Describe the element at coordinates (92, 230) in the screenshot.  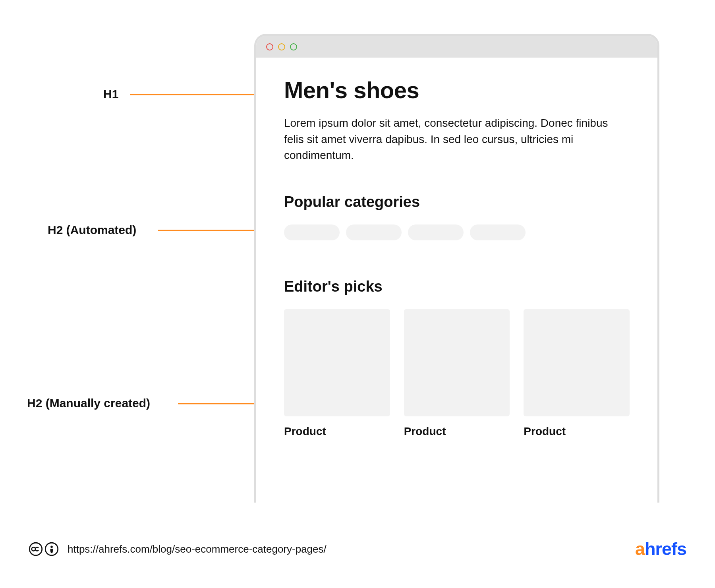
I see `annotation-h2-automated: H2 (Automated)` at that location.